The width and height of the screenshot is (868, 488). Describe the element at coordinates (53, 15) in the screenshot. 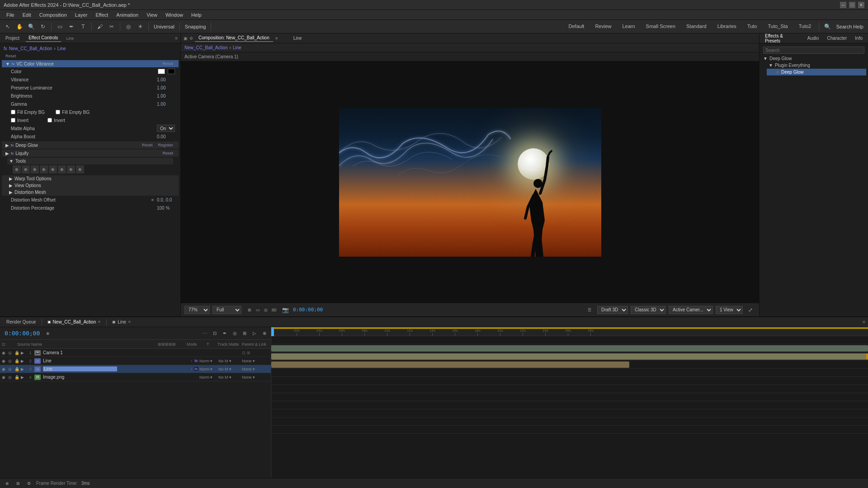

I see `menu-composition: Composition` at that location.